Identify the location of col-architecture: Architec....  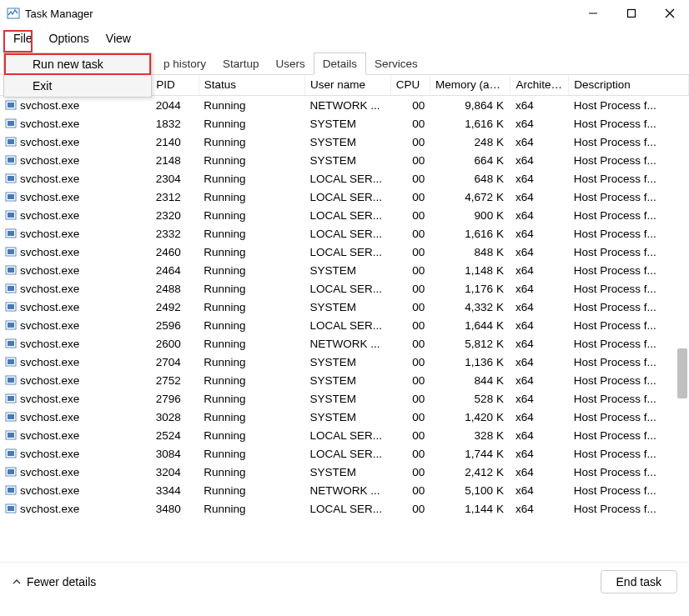
(540, 85).